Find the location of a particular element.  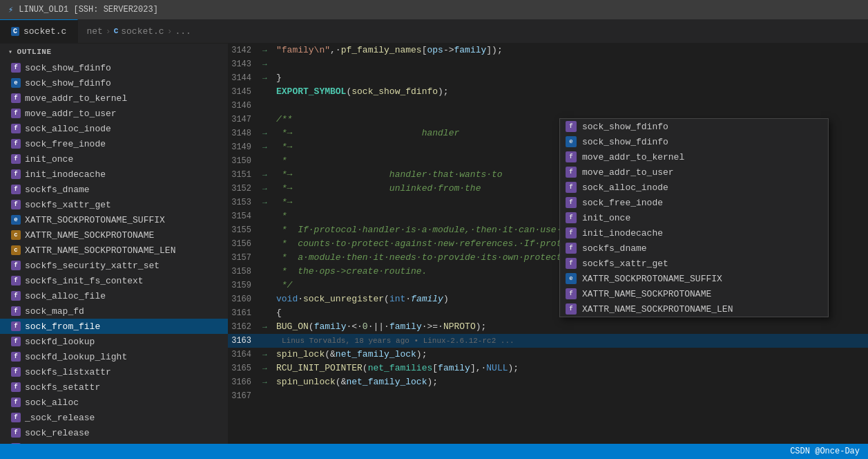

code-line-3164: 3164 → spin_lock(&net_family_lock); is located at coordinates (548, 355).